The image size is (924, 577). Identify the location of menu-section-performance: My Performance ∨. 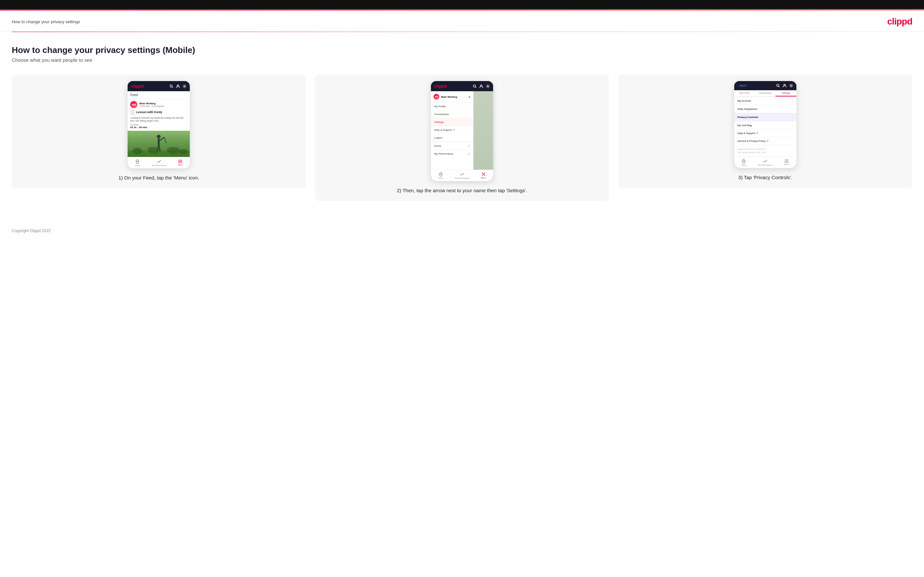
(452, 153).